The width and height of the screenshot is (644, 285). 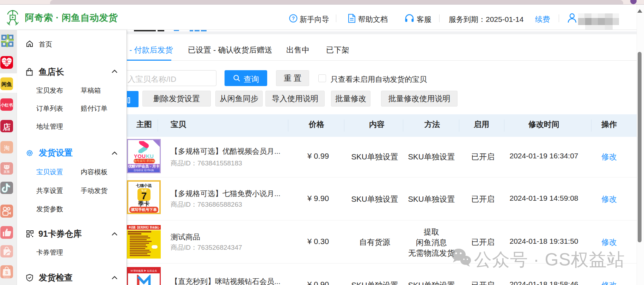 I want to click on svg-text: 闲鱼, so click(x=7, y=84).